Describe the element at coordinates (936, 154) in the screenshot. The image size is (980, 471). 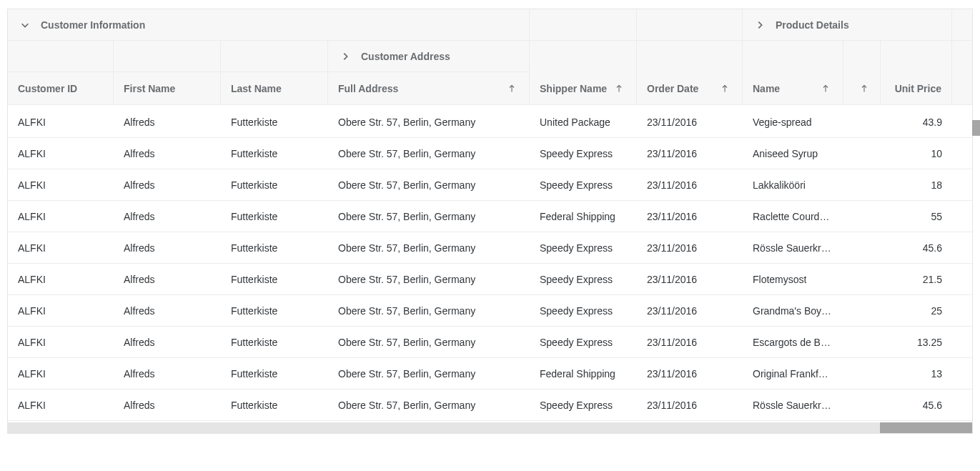
I see `cell-text: 10` at that location.